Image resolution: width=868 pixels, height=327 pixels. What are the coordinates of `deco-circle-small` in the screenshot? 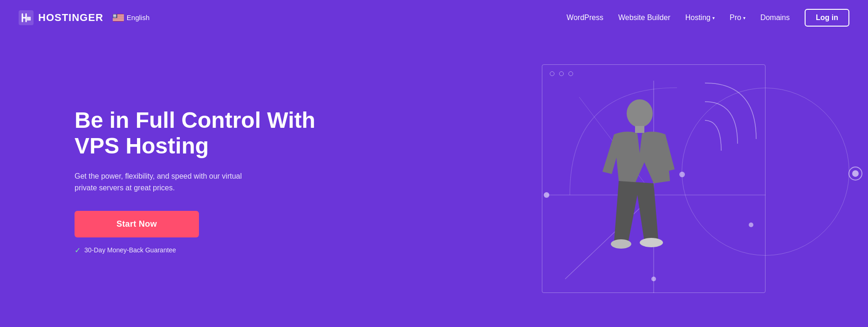 It's located at (855, 174).